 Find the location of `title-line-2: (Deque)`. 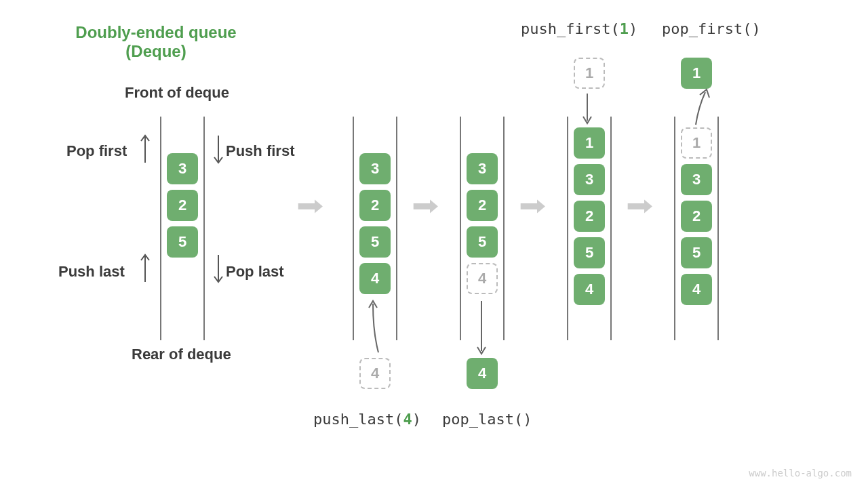

title-line-2: (Deque) is located at coordinates (156, 52).